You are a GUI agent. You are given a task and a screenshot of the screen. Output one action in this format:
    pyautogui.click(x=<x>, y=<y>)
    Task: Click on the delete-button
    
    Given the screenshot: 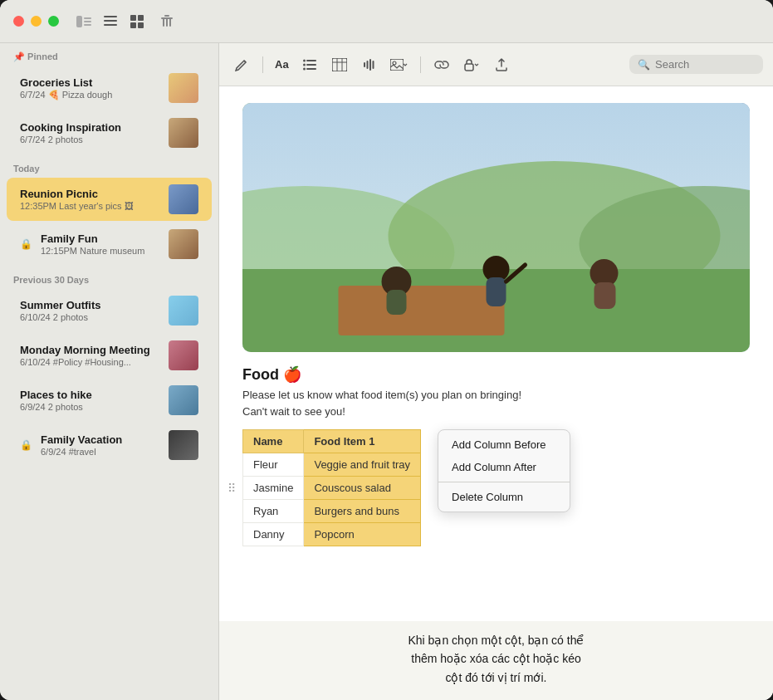 What is the action you would take?
    pyautogui.click(x=167, y=22)
    